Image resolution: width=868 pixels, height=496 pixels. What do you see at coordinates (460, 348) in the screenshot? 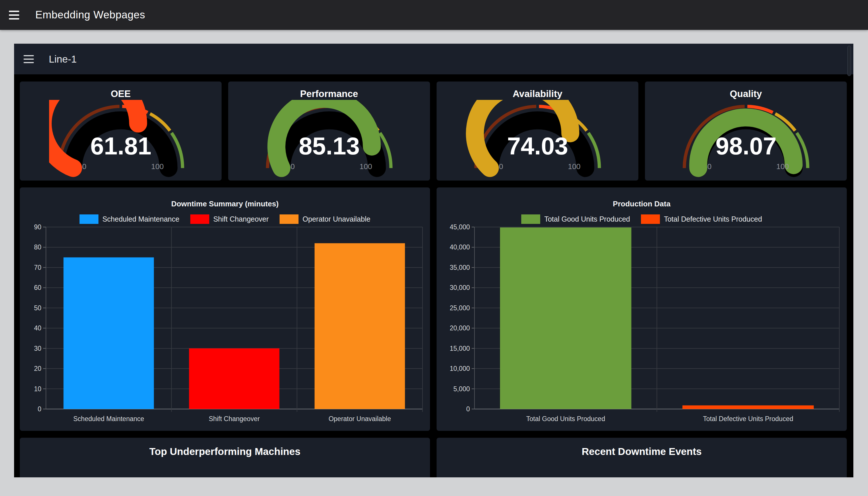
I see `y-tick-label: 15,000` at bounding box center [460, 348].